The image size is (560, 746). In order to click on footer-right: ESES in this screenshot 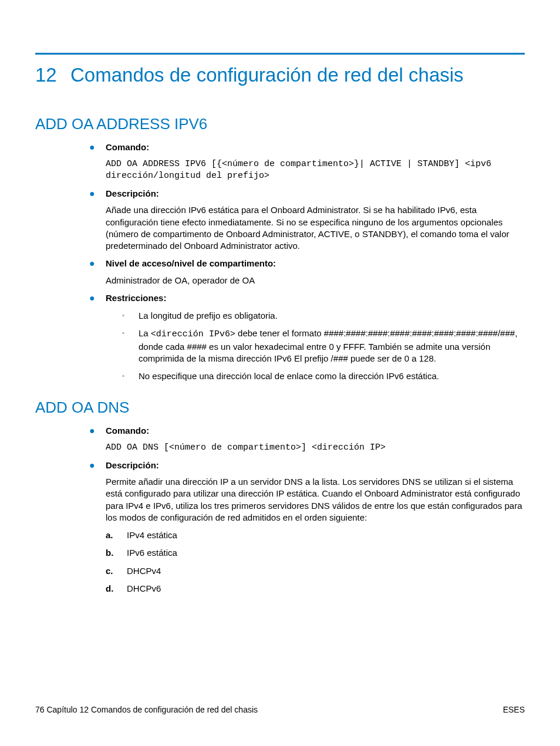, I will do `click(514, 710)`.